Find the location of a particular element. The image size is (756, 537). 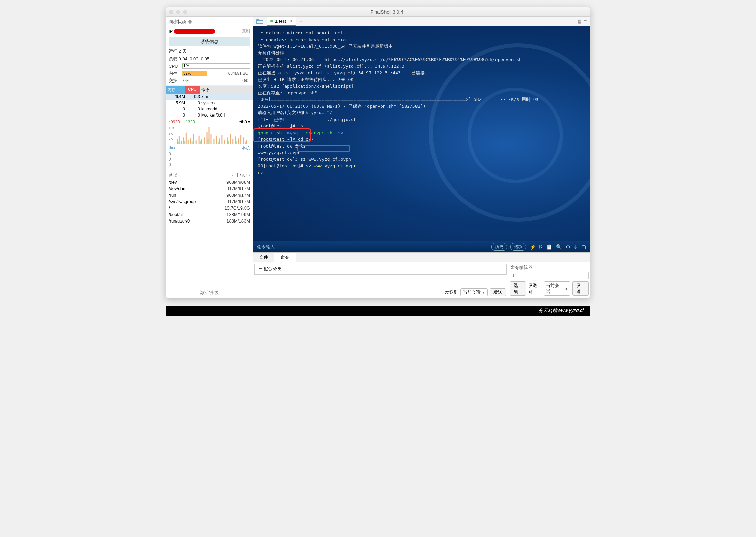

filesystem-row: /run900M/917M is located at coordinates (209, 195).